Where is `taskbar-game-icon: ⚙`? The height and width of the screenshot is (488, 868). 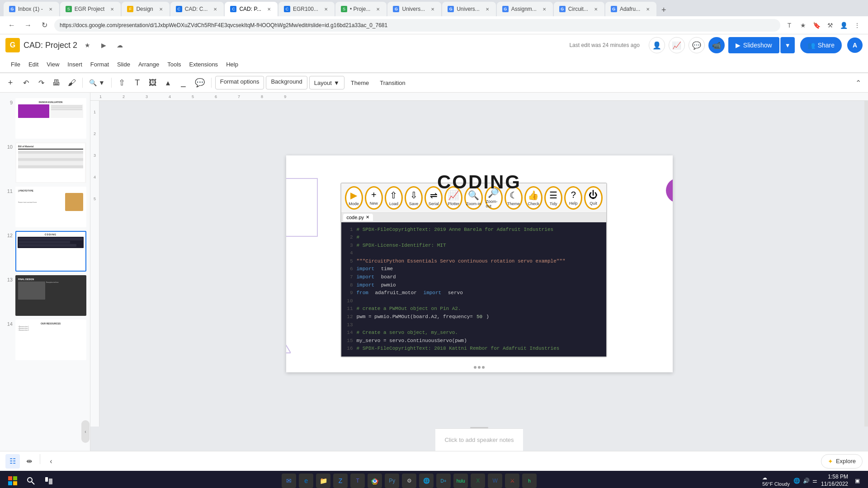
taskbar-game-icon: ⚙ is located at coordinates (409, 481).